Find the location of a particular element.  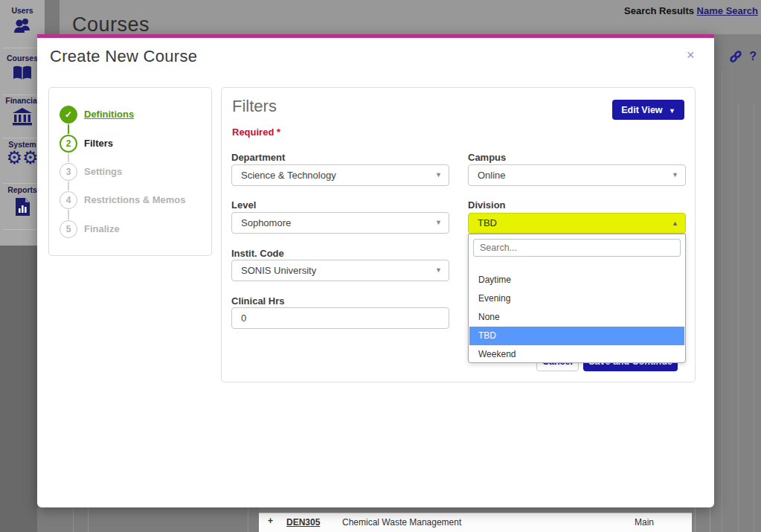

page-title: Courses is located at coordinates (111, 25).